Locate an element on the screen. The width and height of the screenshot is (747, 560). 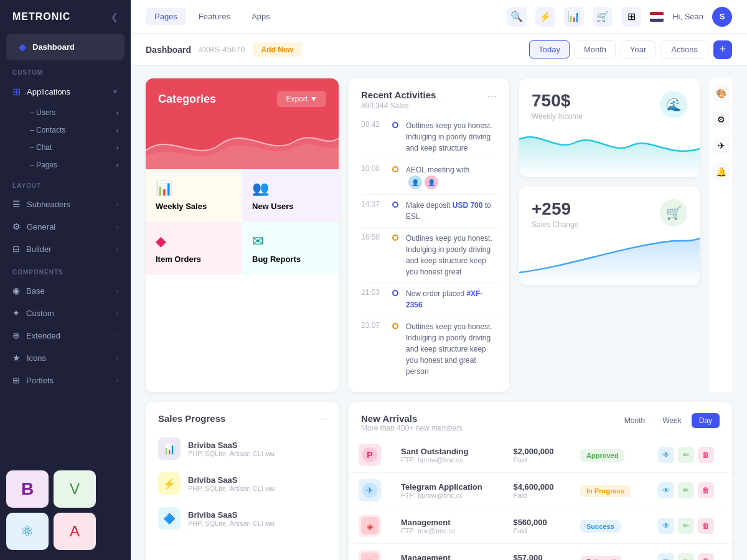
sidebar-item-applications: ⊞ Applications ▼ is located at coordinates (65, 92).